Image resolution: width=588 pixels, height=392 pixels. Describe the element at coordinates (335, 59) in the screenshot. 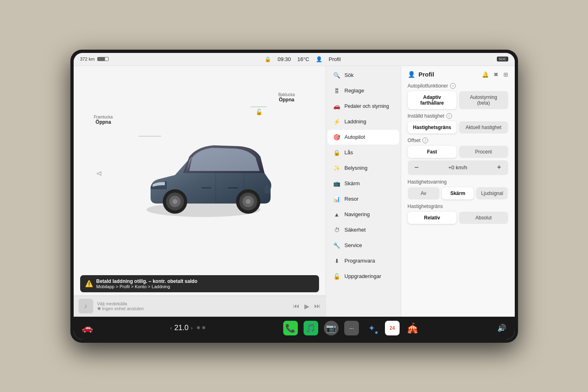

I see `profile-label: Profil` at that location.